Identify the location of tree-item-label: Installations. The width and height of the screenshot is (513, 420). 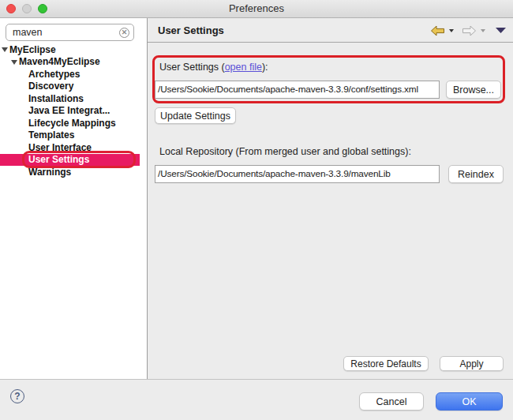
(56, 99).